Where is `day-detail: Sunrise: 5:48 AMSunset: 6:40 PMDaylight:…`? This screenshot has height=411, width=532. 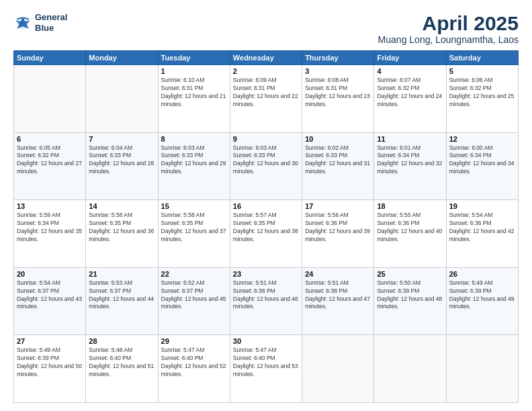
day-detail: Sunrise: 5:48 AMSunset: 6:40 PMDaylight:… is located at coordinates (122, 363).